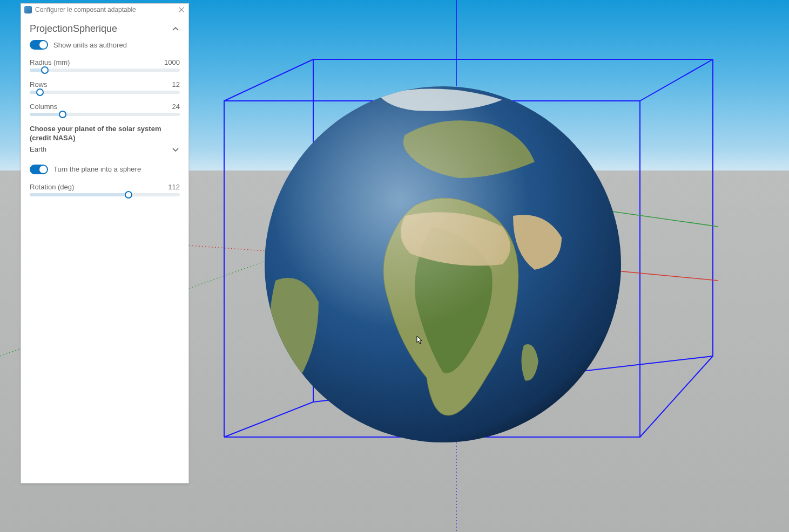 The image size is (789, 532). I want to click on toggle-show-units-label: Show units as authored, so click(90, 45).